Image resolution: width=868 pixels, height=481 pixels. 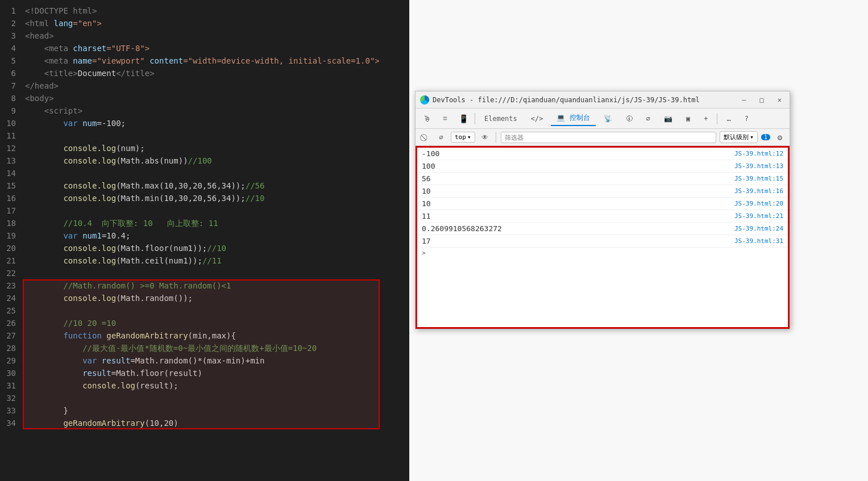 I want to click on code-line: function geRandomArbitrary(min,max){, so click(x=201, y=336).